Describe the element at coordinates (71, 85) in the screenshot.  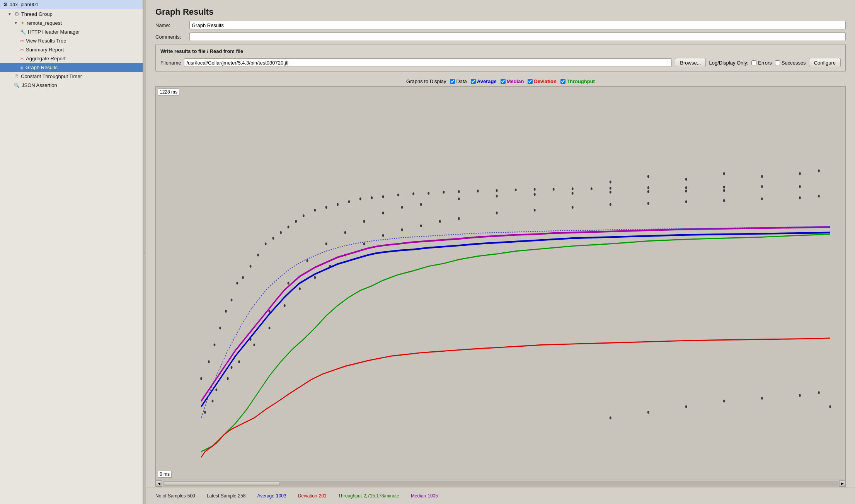
I see `sidebar-item-json-assertion: 🔍 JSON Assertion` at that location.